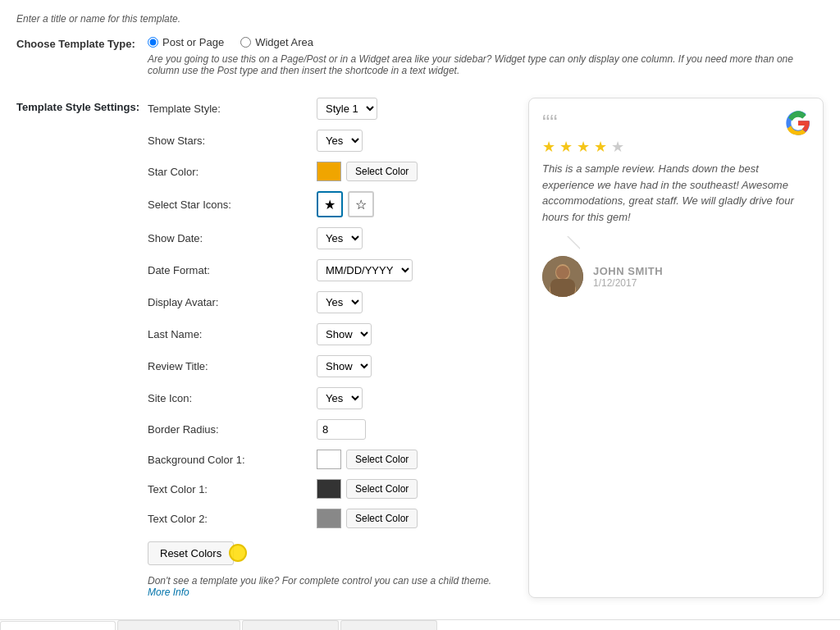  Describe the element at coordinates (676, 193) in the screenshot. I see `preview-review-text: This is a sample review. Hands down the …` at that location.